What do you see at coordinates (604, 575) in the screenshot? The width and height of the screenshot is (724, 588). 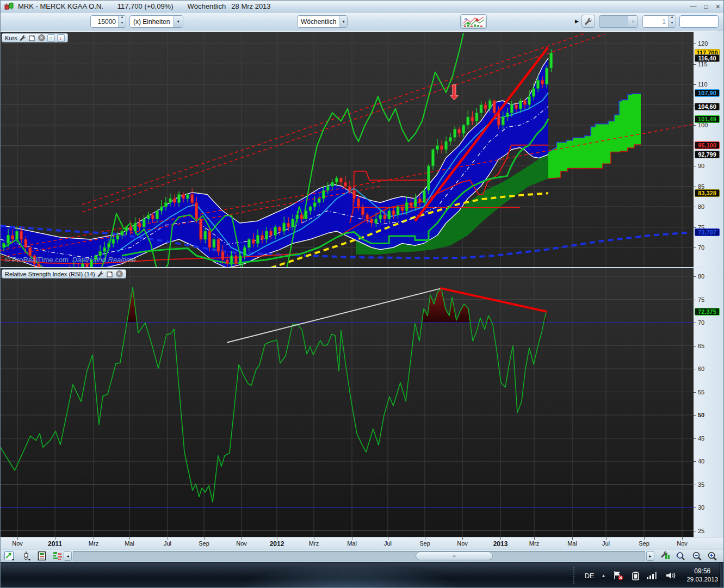 I see `tray-expand-icon: ▲` at bounding box center [604, 575].